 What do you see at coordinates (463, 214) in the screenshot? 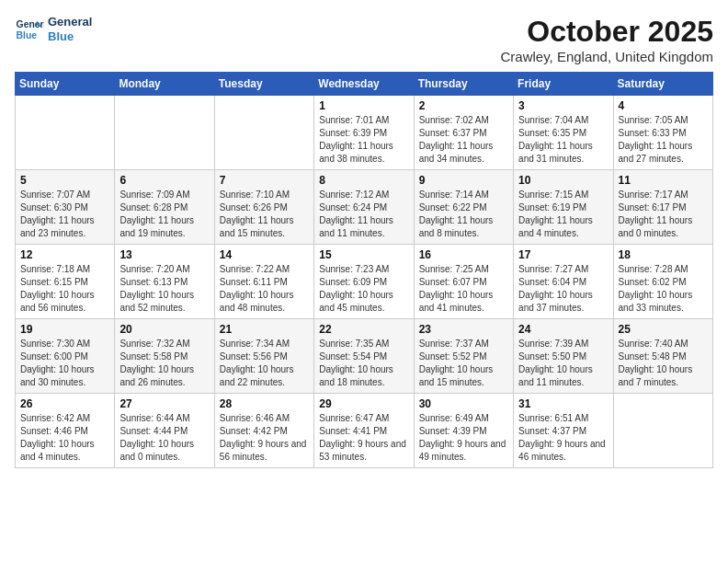
I see `day-info: Sunrise: 7:14 AM Sunset: 6:22 PM Dayligh…` at bounding box center [463, 214].